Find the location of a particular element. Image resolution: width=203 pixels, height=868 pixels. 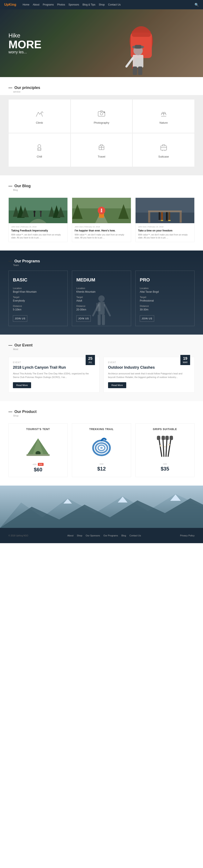

blog-title-3: Take a time on your freedom is located at coordinates (165, 230).